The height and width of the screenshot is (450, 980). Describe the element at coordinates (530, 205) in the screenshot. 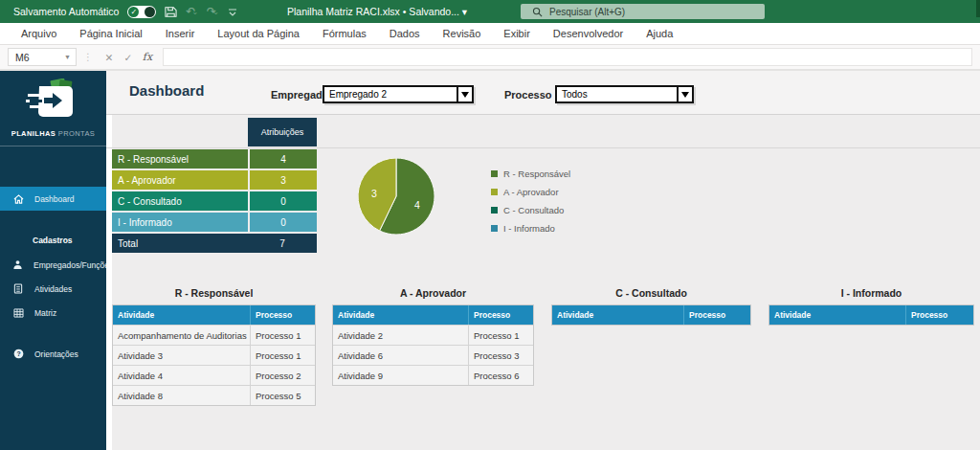

I see `chart-legend: R - Responsável A - Aprovador C - Consul…` at that location.